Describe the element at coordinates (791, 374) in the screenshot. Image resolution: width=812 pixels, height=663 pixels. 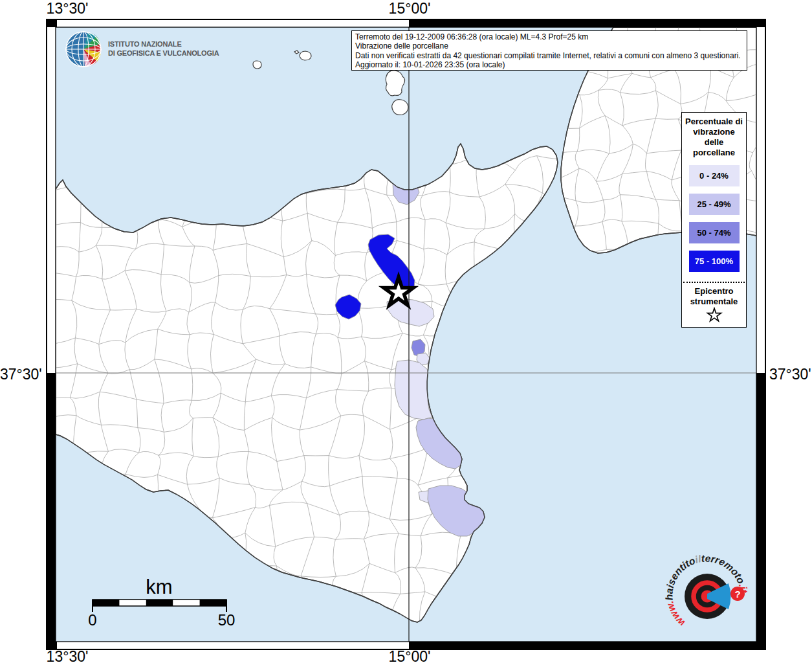
I see `lat-label-right: 37°30'` at that location.